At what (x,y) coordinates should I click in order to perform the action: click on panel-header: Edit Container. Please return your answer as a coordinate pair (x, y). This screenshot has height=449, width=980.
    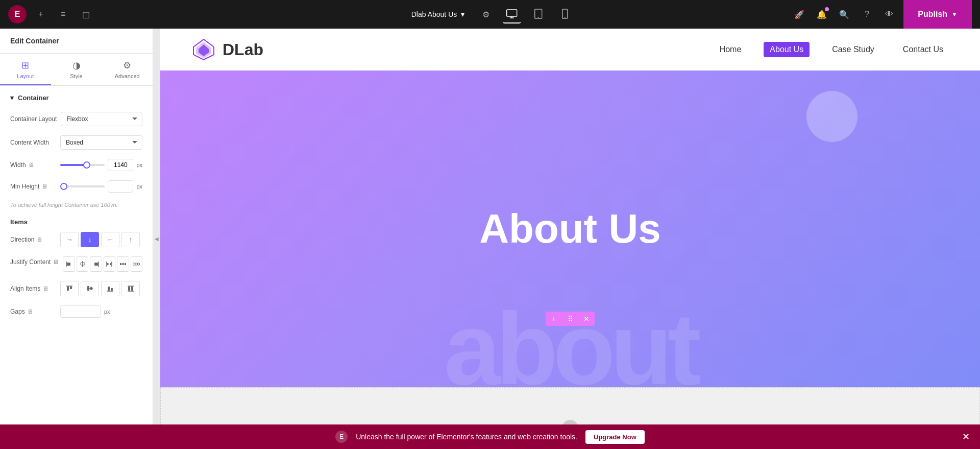
    Looking at the image, I should click on (77, 41).